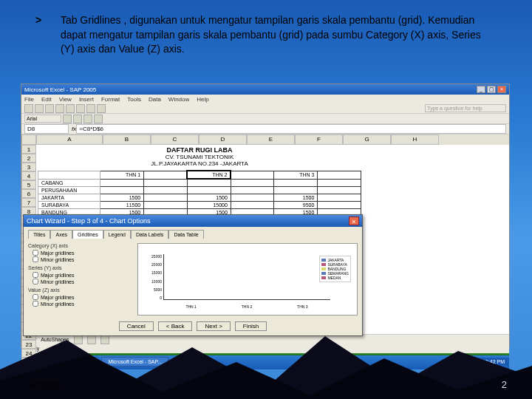  I want to click on menu-item: Insert, so click(86, 99).